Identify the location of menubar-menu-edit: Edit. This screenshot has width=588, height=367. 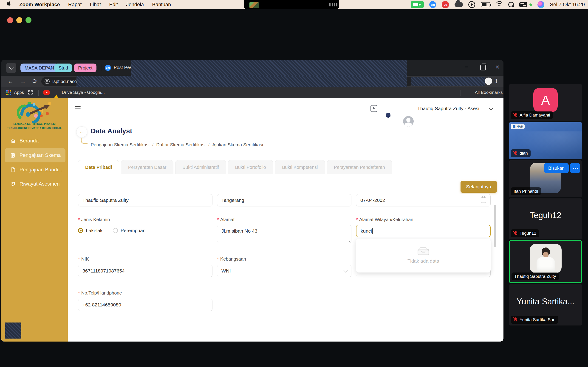
(113, 5).